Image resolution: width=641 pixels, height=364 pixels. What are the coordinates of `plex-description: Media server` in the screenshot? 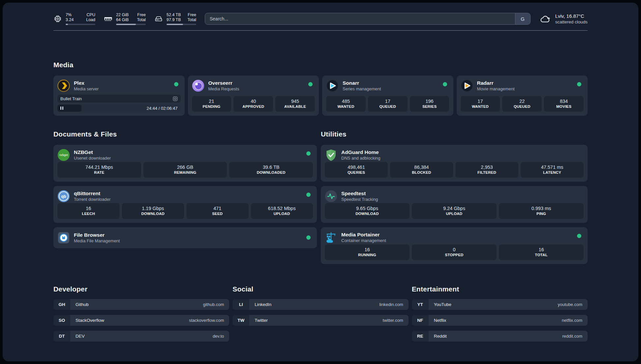 It's located at (86, 89).